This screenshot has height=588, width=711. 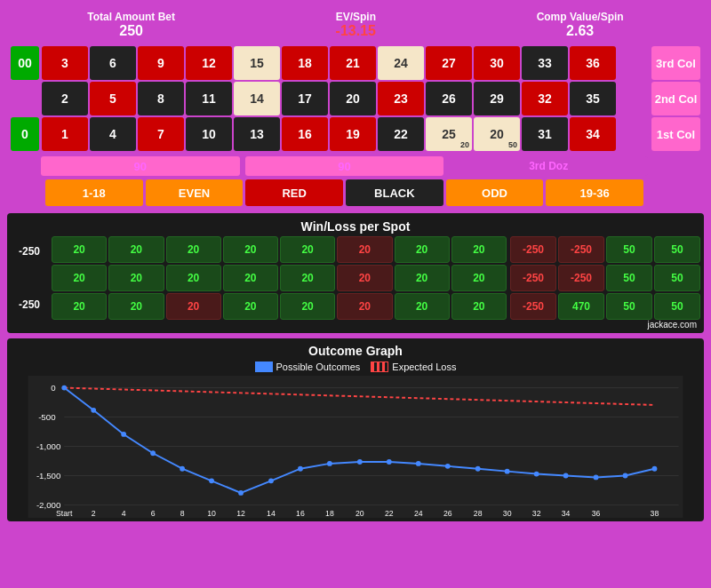 What do you see at coordinates (195, 193) in the screenshot?
I see `bet-even: EVEN` at bounding box center [195, 193].